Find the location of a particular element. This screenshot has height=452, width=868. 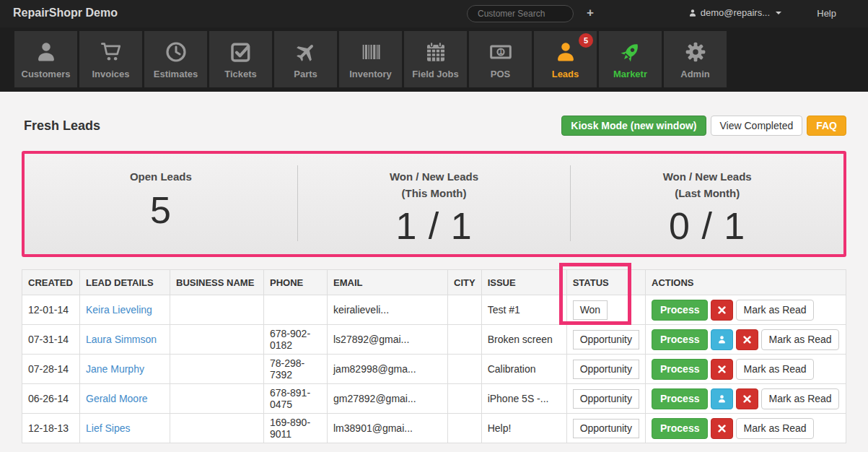

top-bar: RepairShopr Demo + demo@repairs... Help is located at coordinates (434, 14).